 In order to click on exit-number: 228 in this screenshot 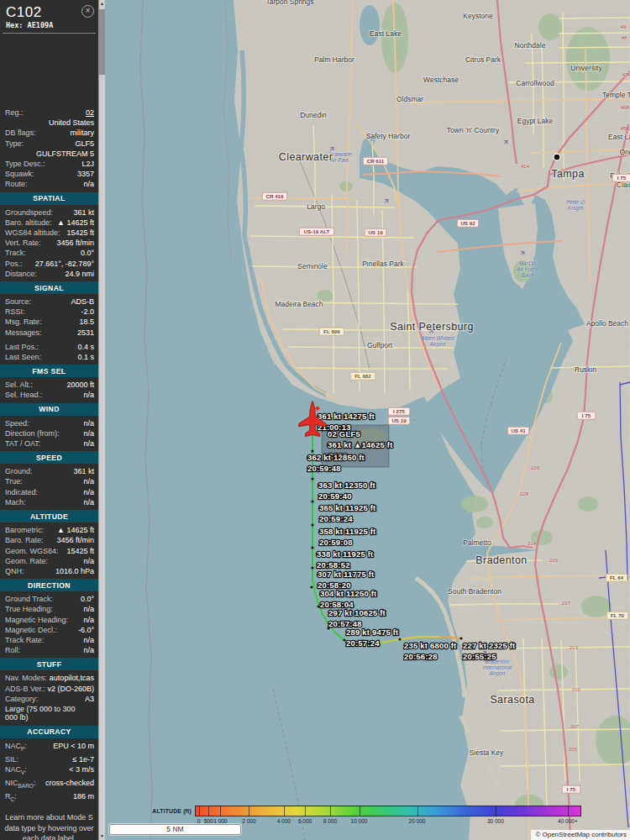, I will do `click(524, 494)`.